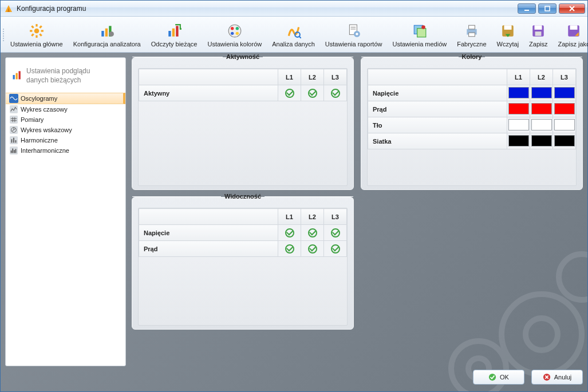 Image resolution: width=588 pixels, height=392 pixels. I want to click on table-icon, so click(14, 120).